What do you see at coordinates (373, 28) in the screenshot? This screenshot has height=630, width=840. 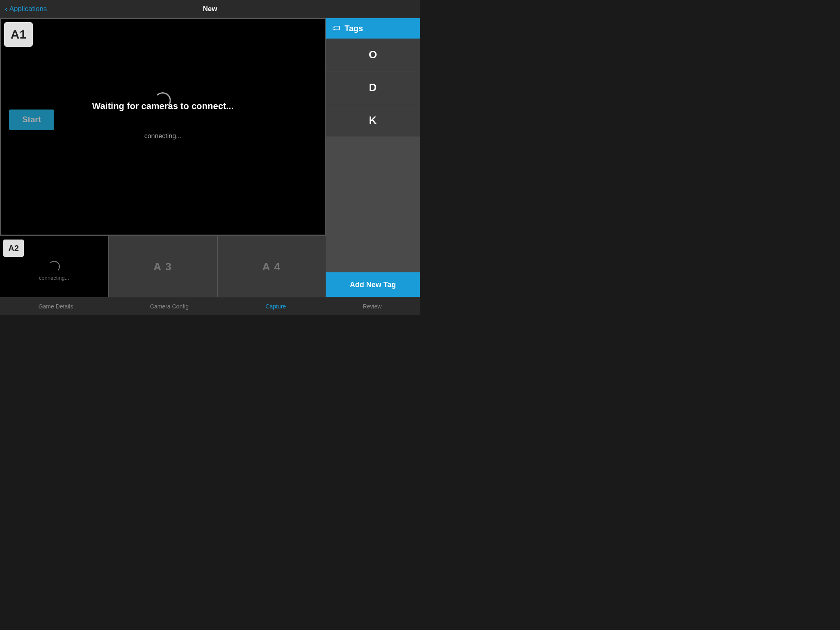 I see `sidebar-header: 🏷 Tags` at bounding box center [373, 28].